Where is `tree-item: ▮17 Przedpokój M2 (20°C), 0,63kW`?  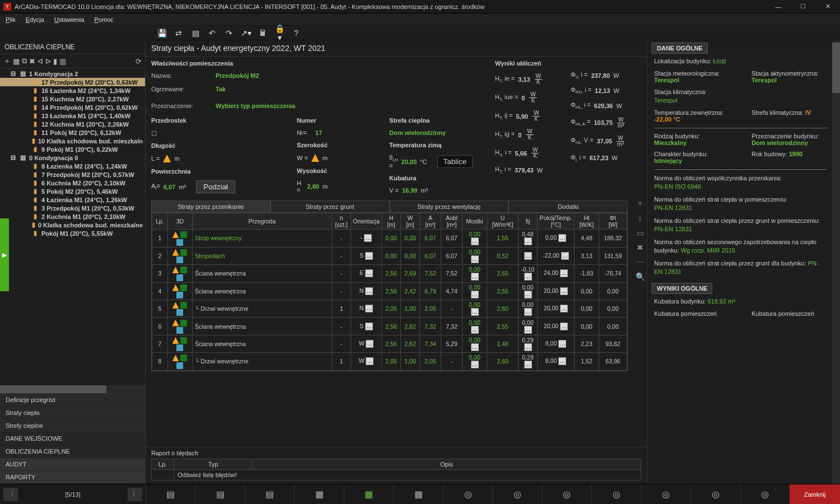
tree-item: ▮17 Przedpokój M2 (20°C), 0,63kW is located at coordinates (73, 82).